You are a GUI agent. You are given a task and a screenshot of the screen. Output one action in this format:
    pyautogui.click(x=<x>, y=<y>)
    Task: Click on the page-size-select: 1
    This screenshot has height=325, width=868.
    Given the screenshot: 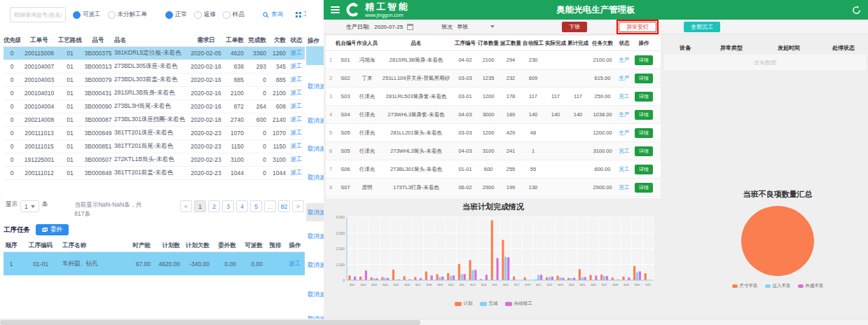 What is the action you would take?
    pyautogui.click(x=29, y=206)
    